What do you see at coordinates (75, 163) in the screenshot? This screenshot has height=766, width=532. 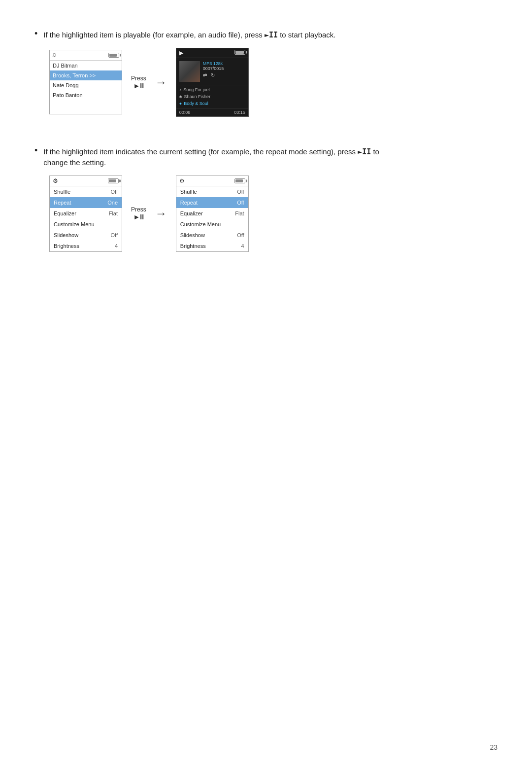 I see `bullet2-text-line2: change the setting.` at bounding box center [75, 163].